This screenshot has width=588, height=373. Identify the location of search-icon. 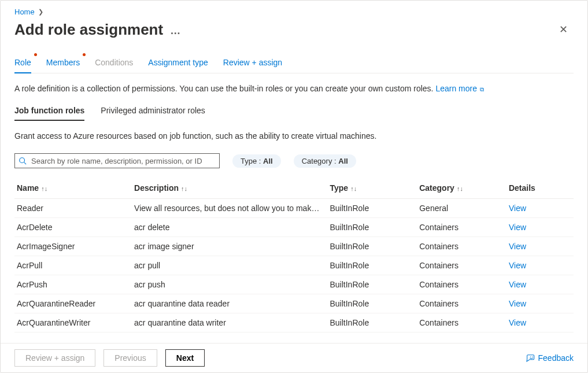
(23, 161).